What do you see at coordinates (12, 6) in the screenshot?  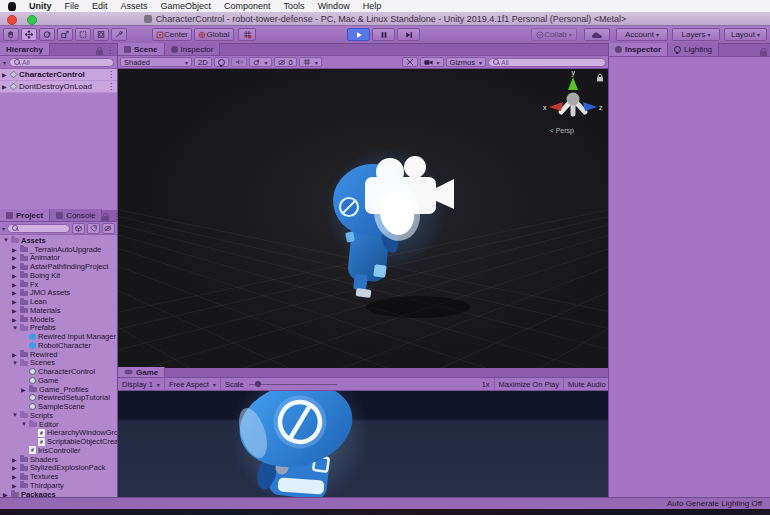 I see `apple-logo-icon` at bounding box center [12, 6].